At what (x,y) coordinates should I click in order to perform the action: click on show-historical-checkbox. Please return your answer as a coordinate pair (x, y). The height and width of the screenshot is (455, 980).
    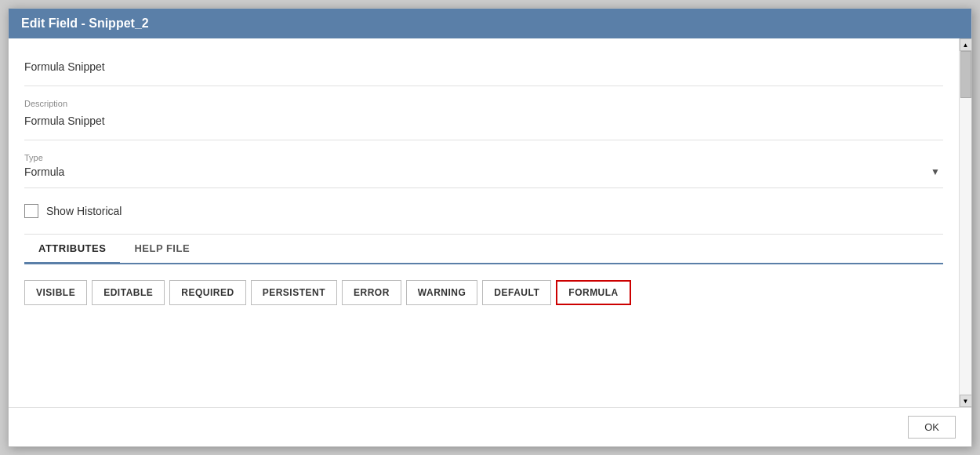
    Looking at the image, I should click on (31, 211).